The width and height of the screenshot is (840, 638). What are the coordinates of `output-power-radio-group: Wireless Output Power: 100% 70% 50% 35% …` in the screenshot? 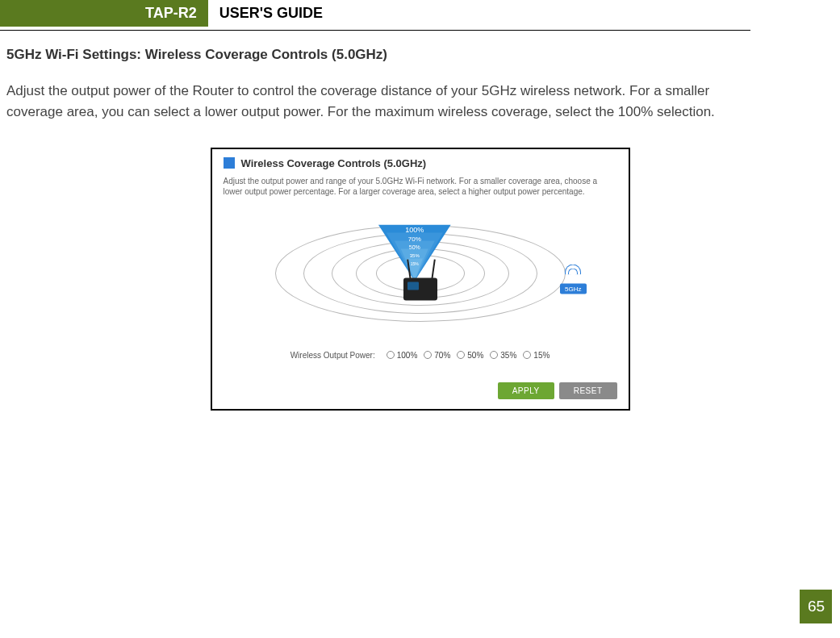 It's located at (420, 355).